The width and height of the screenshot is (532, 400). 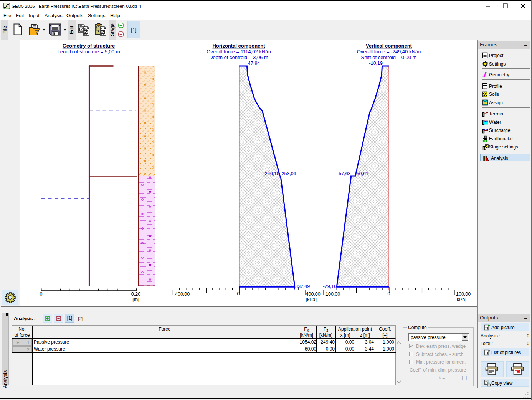 I want to click on svg-text: Overall force = -249,40 kN/m, so click(x=389, y=51).